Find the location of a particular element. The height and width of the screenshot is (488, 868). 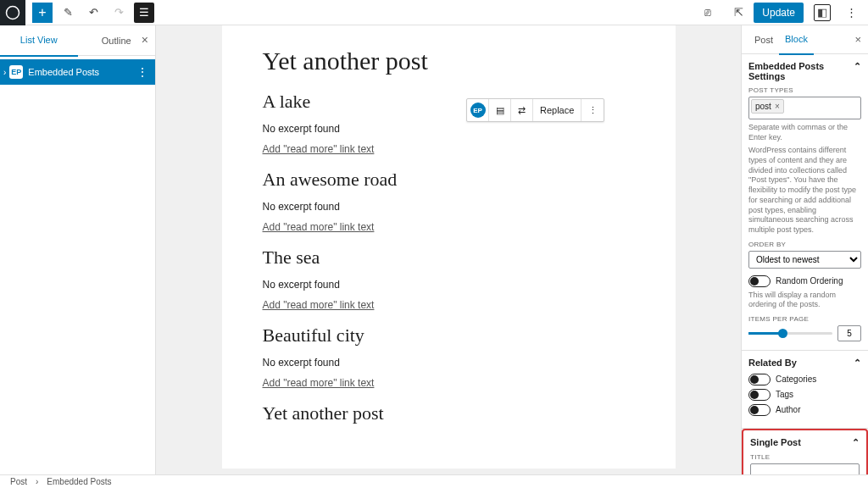

block-row-embedded-posts: › EP Embedded Posts ⋮ is located at coordinates (78, 72).